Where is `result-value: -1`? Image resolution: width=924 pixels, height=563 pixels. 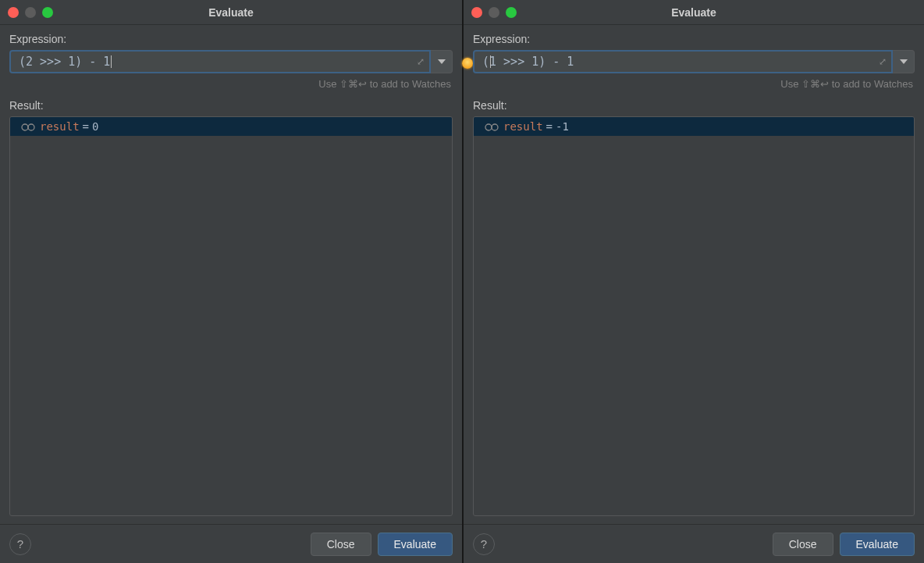 result-value: -1 is located at coordinates (562, 126).